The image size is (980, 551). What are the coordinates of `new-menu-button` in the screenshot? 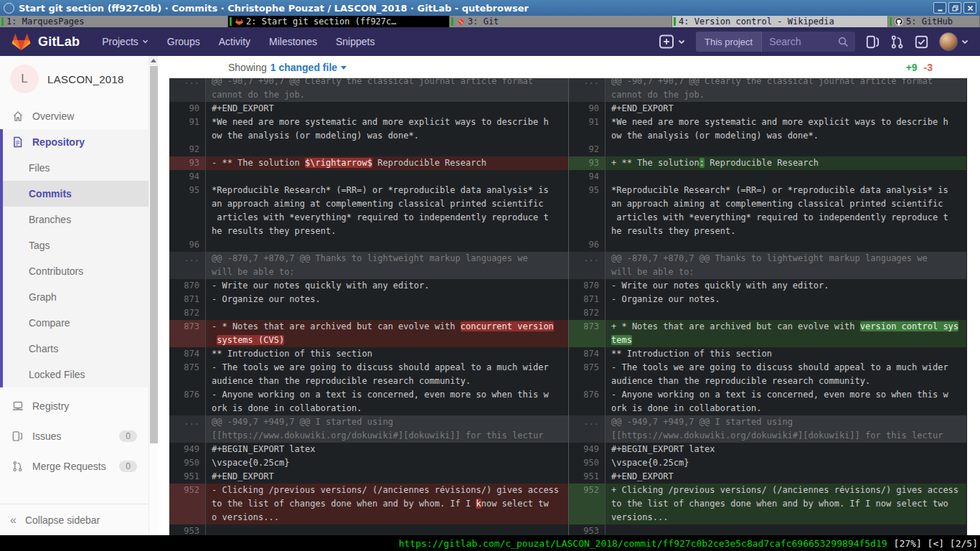 It's located at (672, 42).